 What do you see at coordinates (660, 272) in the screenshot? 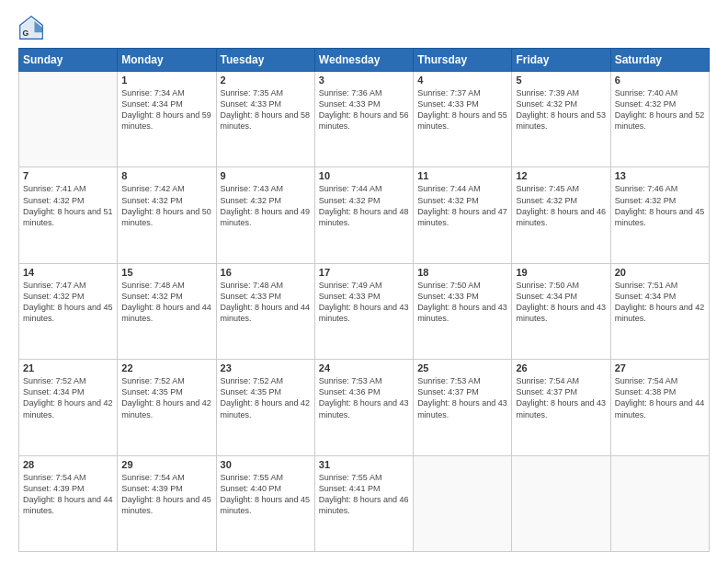
I see `day-number: 20` at bounding box center [660, 272].